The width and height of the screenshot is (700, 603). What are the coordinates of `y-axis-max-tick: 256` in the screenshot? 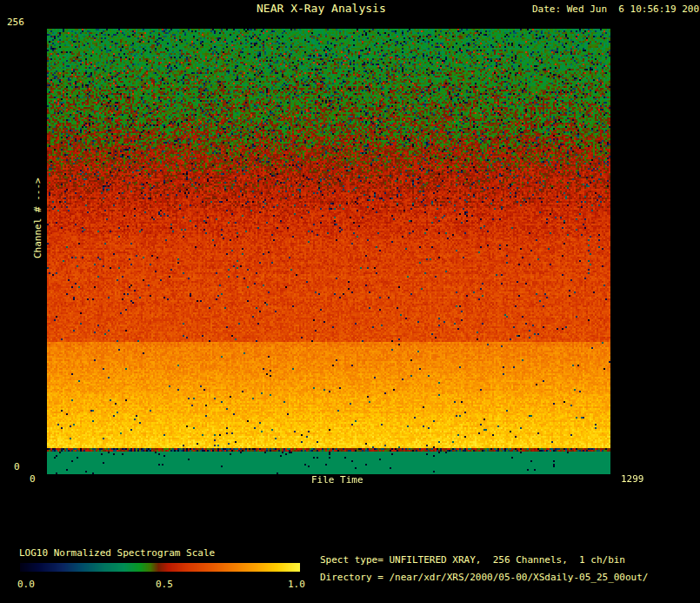 It's located at (16, 23).